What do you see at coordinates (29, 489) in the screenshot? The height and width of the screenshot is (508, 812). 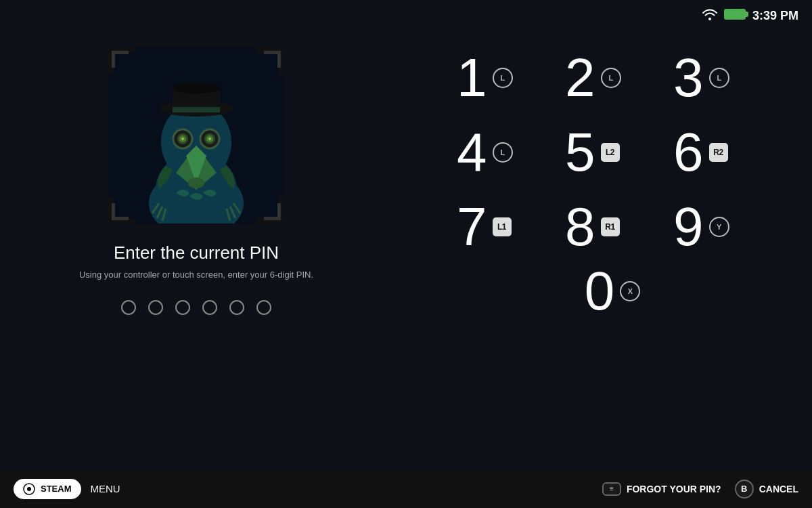 I see `steam-icon` at bounding box center [29, 489].